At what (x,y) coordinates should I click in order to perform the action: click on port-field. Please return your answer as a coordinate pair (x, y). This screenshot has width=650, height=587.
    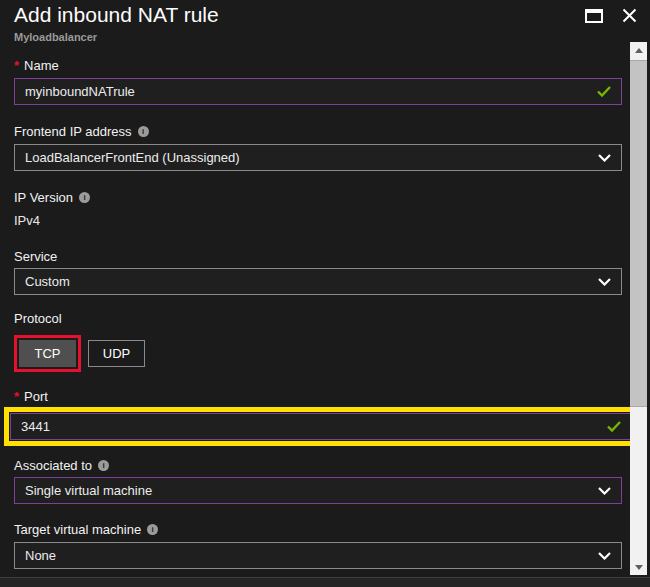
    Looking at the image, I should click on (321, 426).